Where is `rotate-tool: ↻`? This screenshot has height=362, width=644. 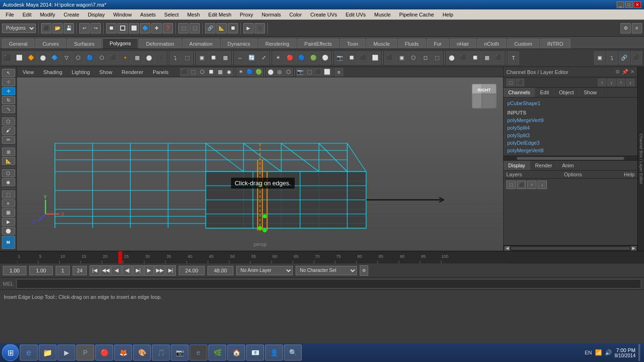
rotate-tool: ↻ is located at coordinates (8, 100).